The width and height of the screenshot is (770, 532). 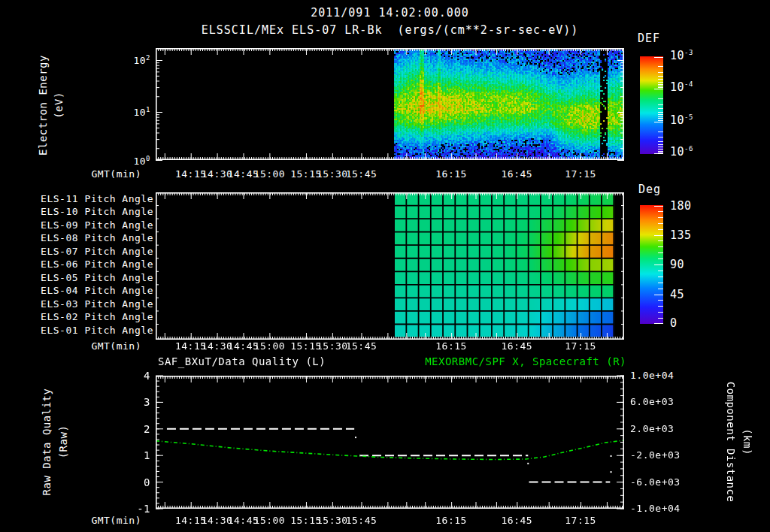 I want to click on pitch-row-label: ELS-01 Pitch Angle, so click(x=92, y=331).